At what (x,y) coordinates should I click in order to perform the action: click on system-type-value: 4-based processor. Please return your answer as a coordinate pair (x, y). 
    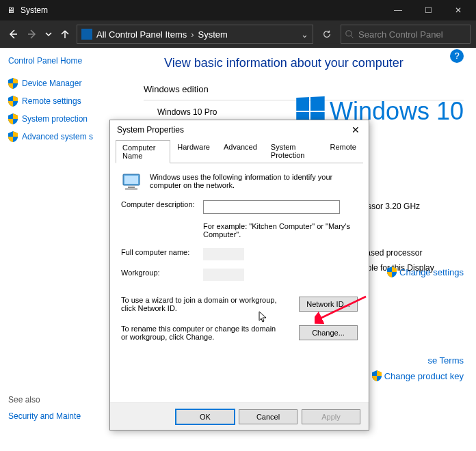
    Looking at the image, I should click on (409, 253).